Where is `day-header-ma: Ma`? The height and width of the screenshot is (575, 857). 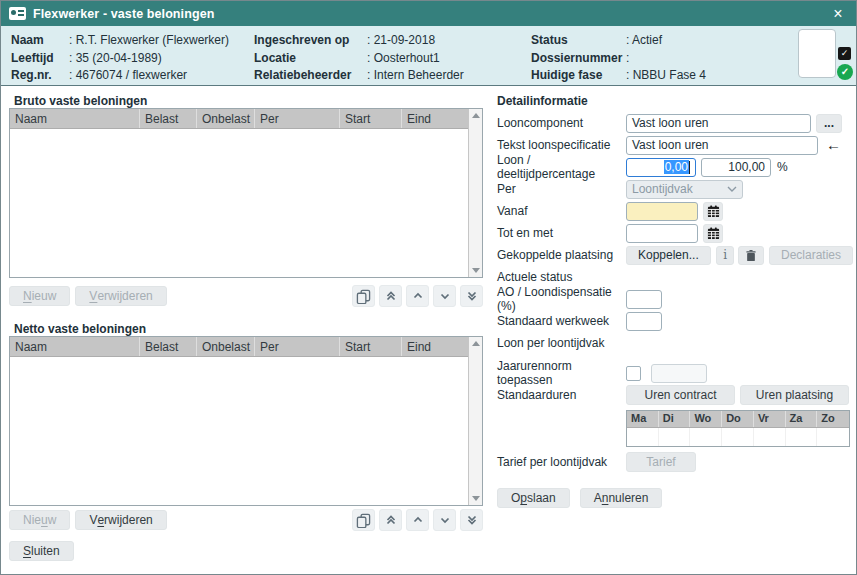
day-header-ma: Ma is located at coordinates (643, 419).